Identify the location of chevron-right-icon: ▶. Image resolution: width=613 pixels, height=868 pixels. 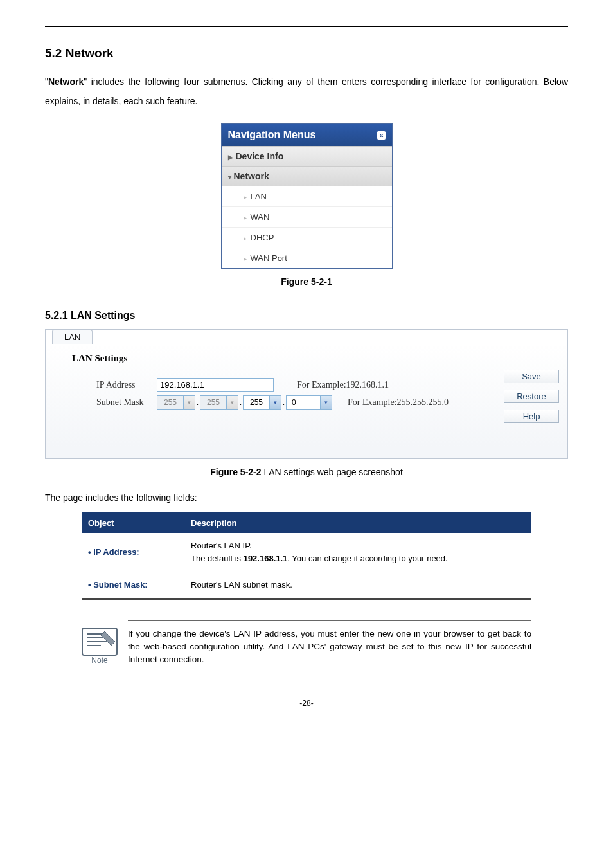
(231, 157).